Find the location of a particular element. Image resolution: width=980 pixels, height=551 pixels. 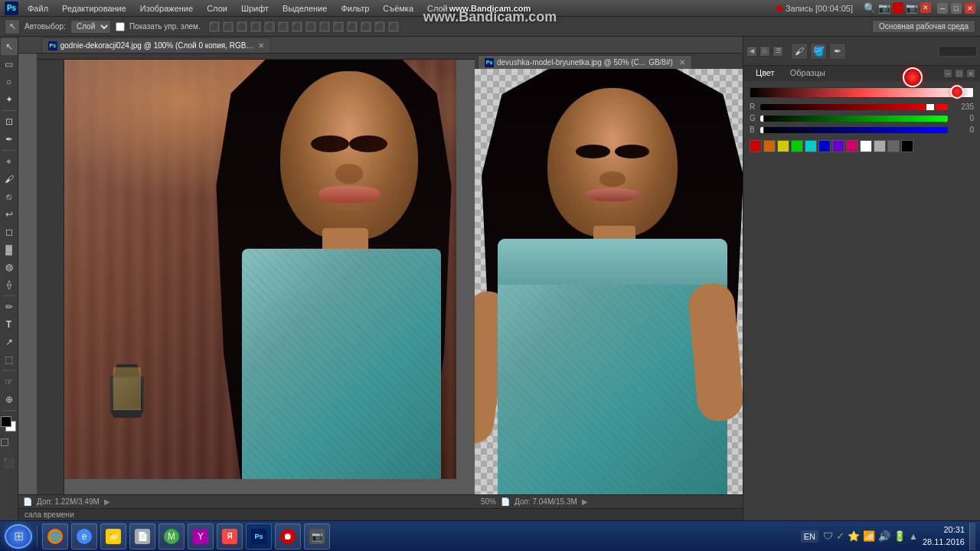

distribute-icon: ⬛ is located at coordinates (297, 27).